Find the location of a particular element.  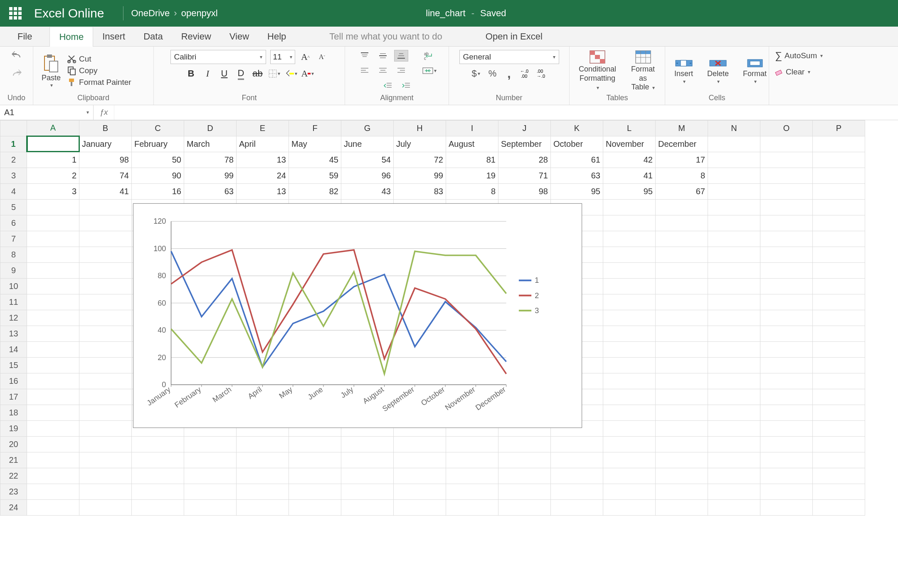

column-header: J is located at coordinates (525, 128).